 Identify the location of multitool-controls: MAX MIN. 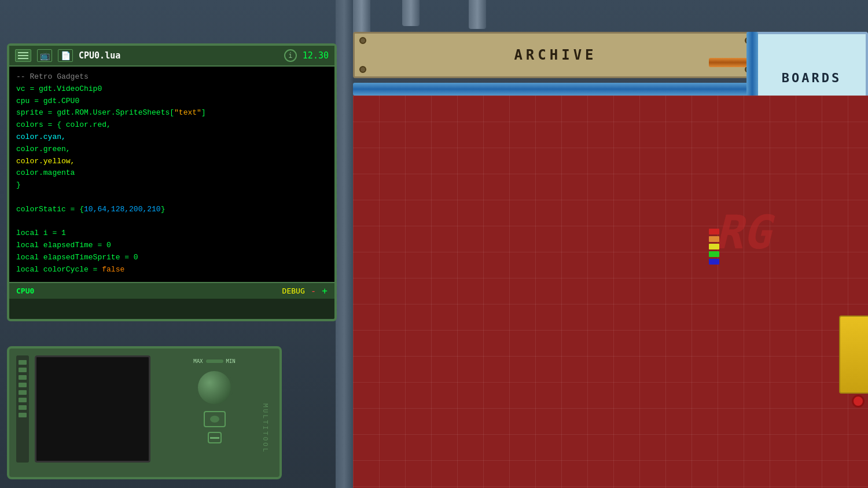
(214, 413).